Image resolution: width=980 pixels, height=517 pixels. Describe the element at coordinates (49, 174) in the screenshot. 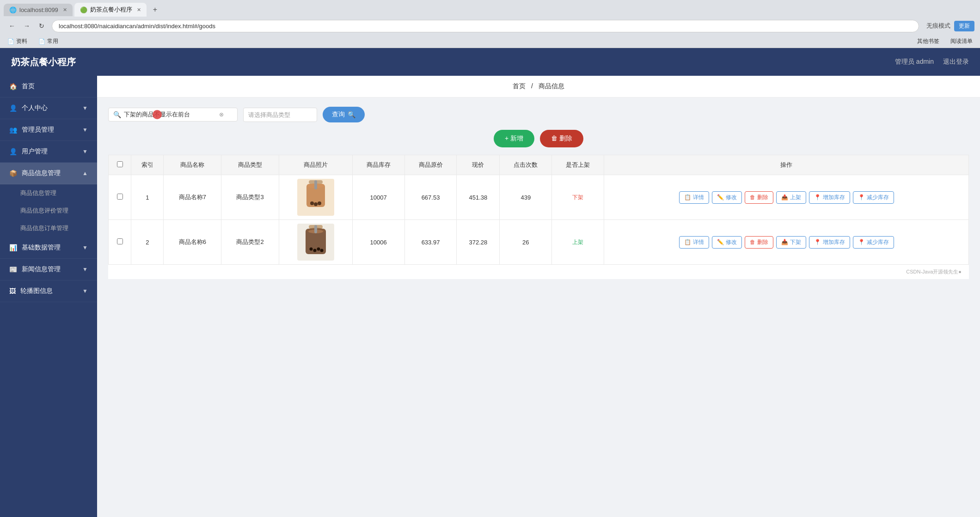

I see `sidebar-item-goods: 📦 商品信息管理 ▲` at that location.